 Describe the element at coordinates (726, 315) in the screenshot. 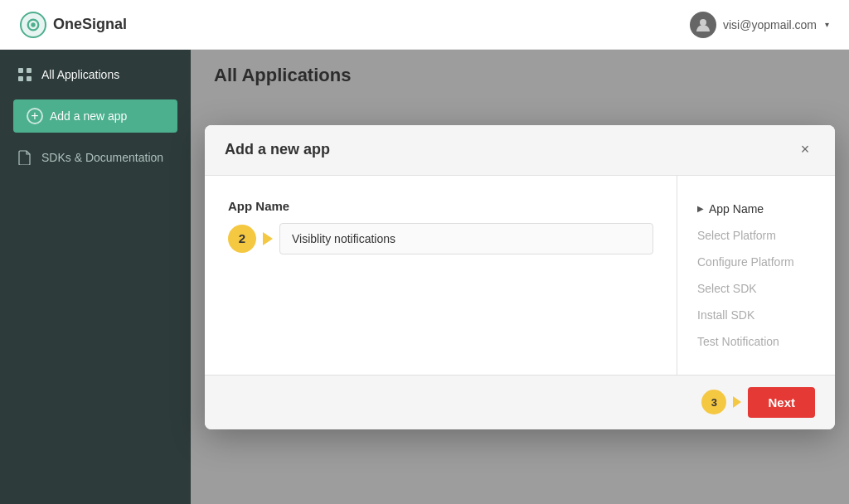

I see `step-label-4: Install SDK` at that location.